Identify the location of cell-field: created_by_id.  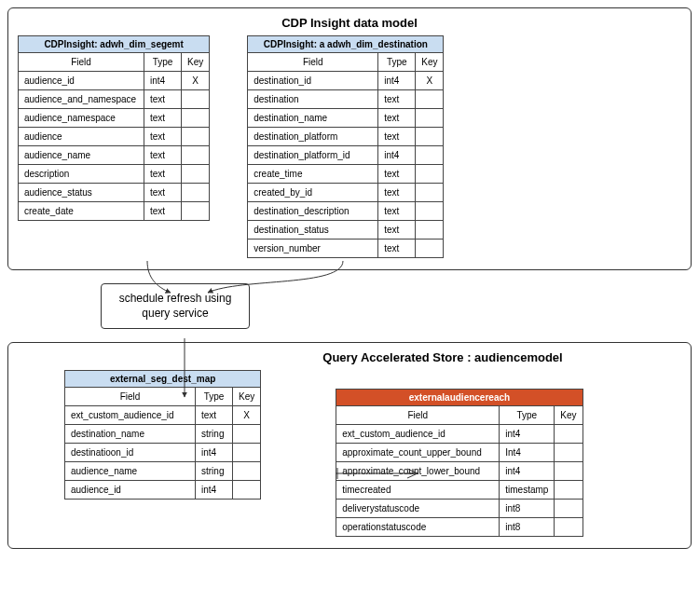
(313, 193).